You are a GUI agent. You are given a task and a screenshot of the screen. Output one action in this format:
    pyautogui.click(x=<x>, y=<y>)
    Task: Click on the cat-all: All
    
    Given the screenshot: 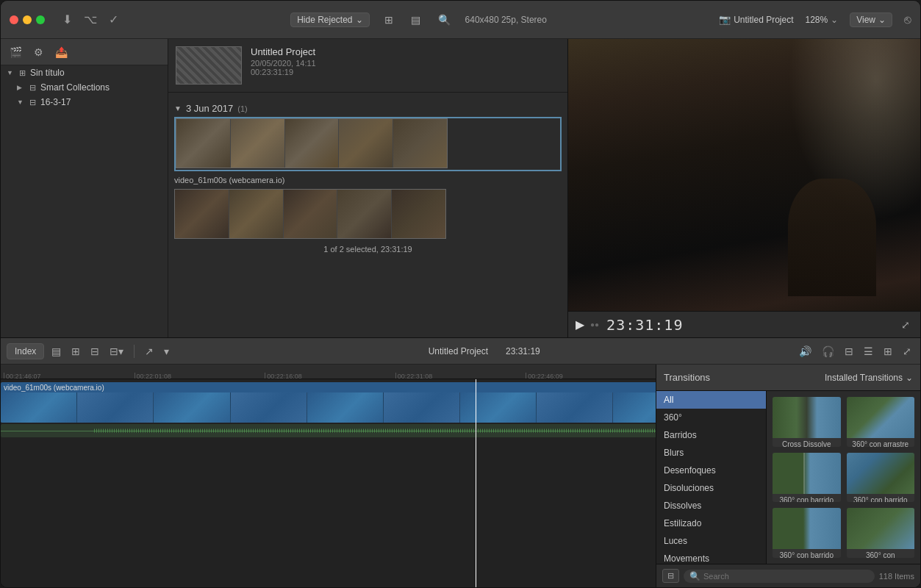 What is the action you would take?
    pyautogui.click(x=712, y=400)
    